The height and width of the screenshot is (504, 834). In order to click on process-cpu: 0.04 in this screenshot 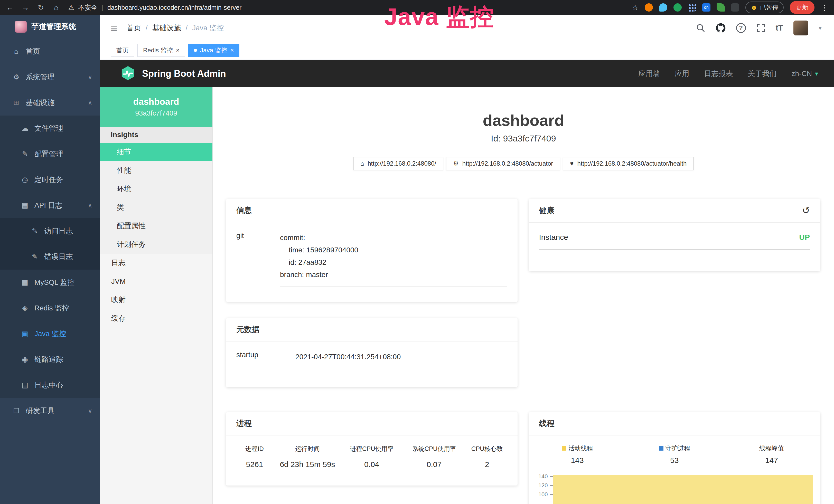, I will do `click(372, 464)`.